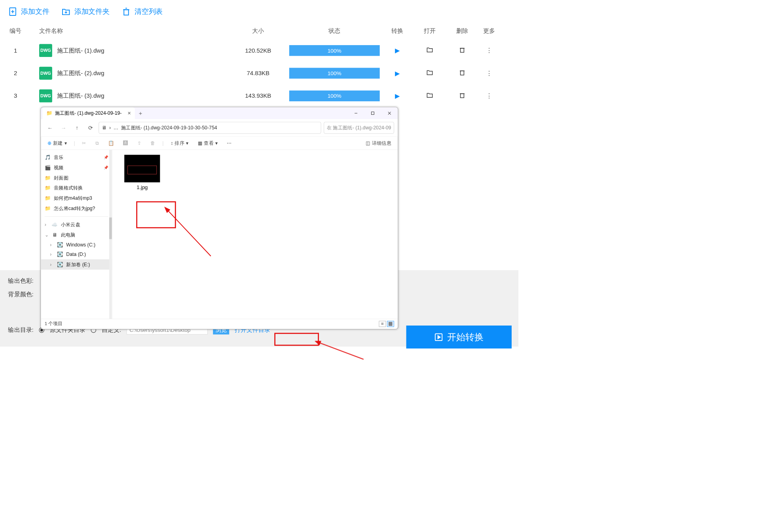 Image resolution: width=759 pixels, height=532 pixels. I want to click on sidebar-item-xiaomi: ›☁️小米云盘, so click(76, 225).